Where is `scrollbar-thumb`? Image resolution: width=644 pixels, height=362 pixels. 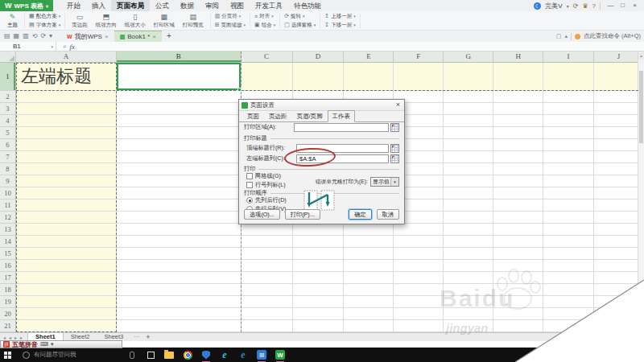 scrollbar-thumb is located at coordinates (641, 107).